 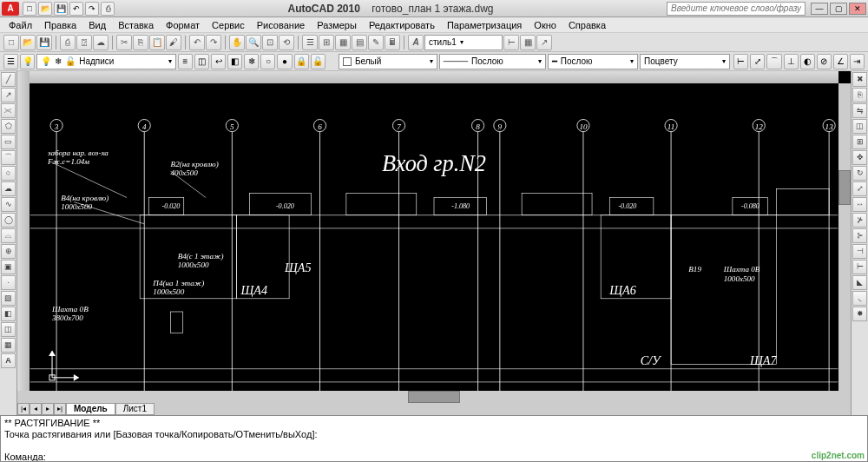 What do you see at coordinates (807, 62) in the screenshot?
I see `dim-rad-icon: ◐` at bounding box center [807, 62].